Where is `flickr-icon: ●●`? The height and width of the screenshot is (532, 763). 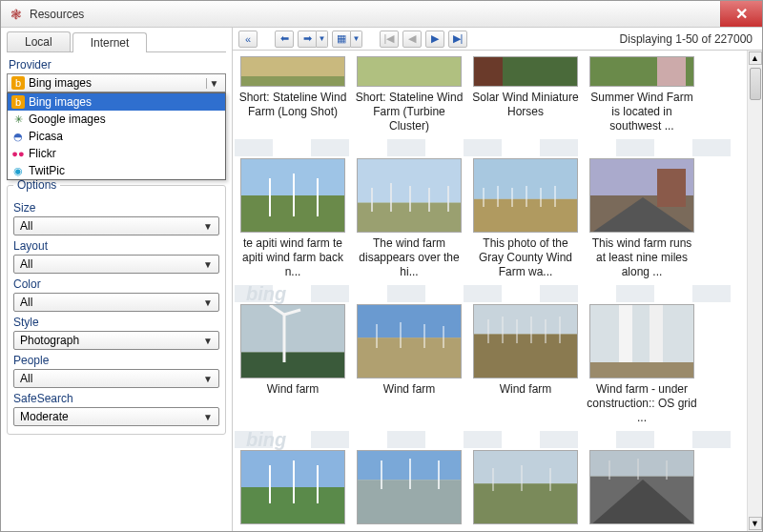 flickr-icon: ●● is located at coordinates (18, 153).